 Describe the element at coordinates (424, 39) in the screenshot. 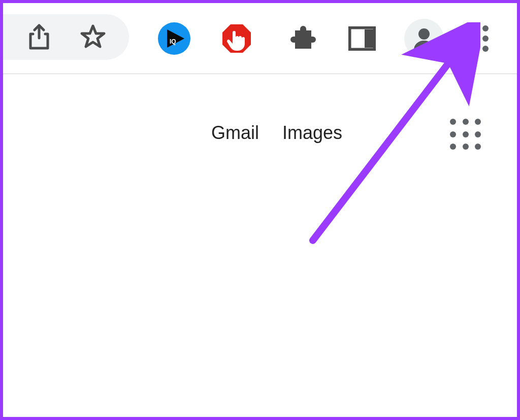

I see `profile-button` at that location.